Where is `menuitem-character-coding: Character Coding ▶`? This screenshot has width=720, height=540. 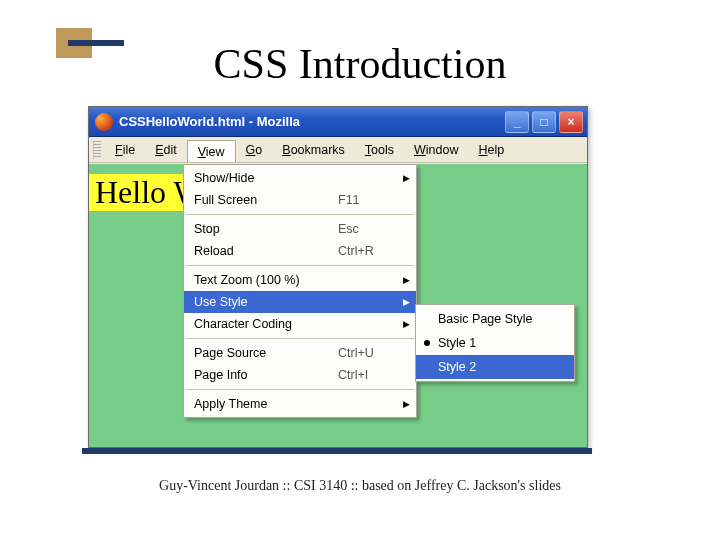
menuitem-character-coding: Character Coding ▶ is located at coordinates (300, 324).